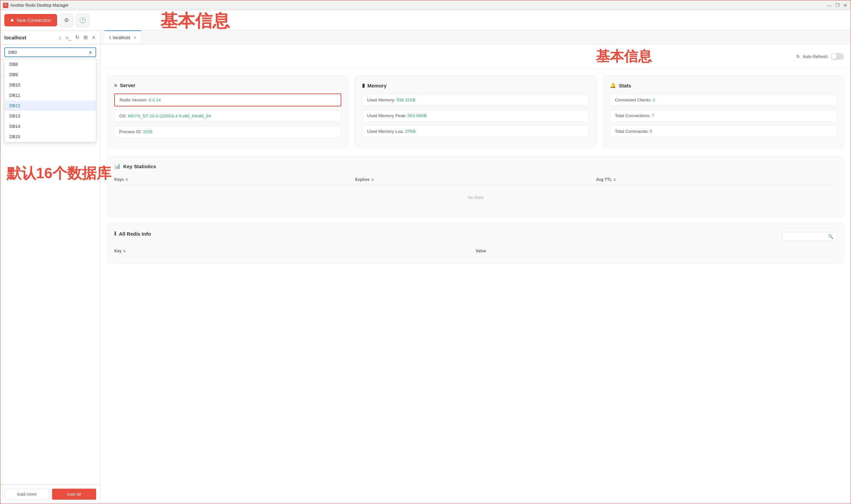 The height and width of the screenshot is (504, 851). I want to click on new-connection-label: New Connection, so click(34, 20).